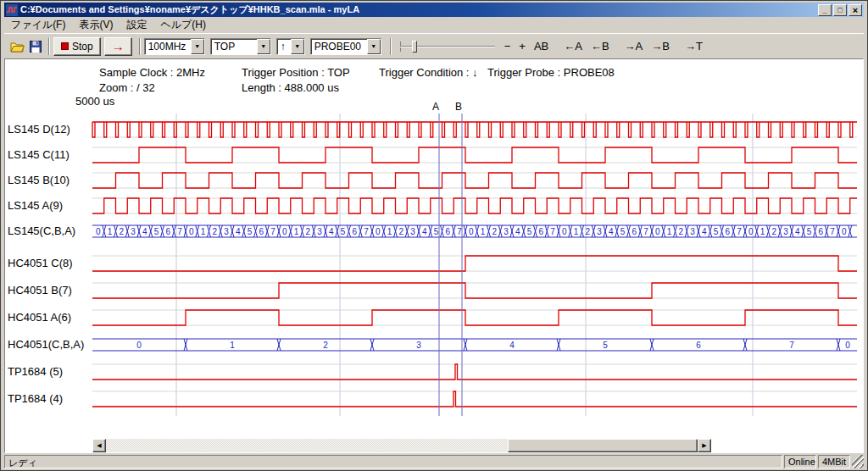  I want to click on sample-clock-info: Sample Clock : 2MHz, so click(153, 73).